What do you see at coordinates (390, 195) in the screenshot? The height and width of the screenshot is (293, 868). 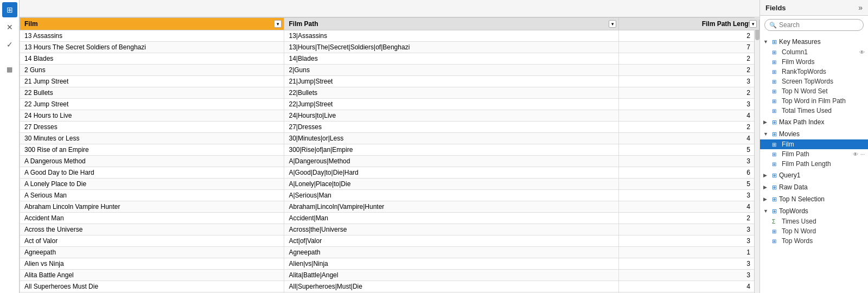 I see `table-row: A Serious Man A|Serious|Man 3` at bounding box center [390, 195].